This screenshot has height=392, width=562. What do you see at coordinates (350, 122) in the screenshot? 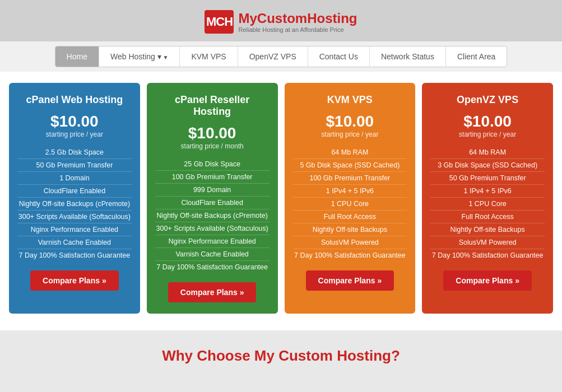
I see `card-price-kvm-vps: $10.00` at bounding box center [350, 122].